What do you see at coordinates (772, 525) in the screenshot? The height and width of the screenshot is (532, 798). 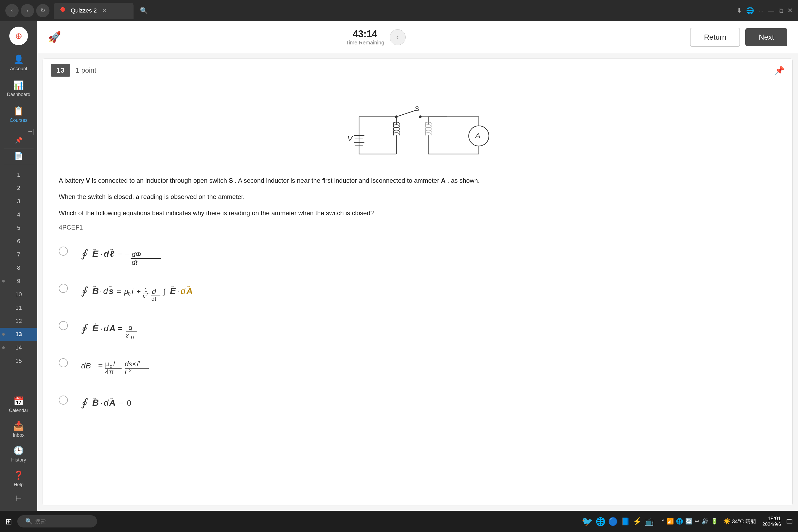 I see `clock-date: 2024/9/6` at bounding box center [772, 525].